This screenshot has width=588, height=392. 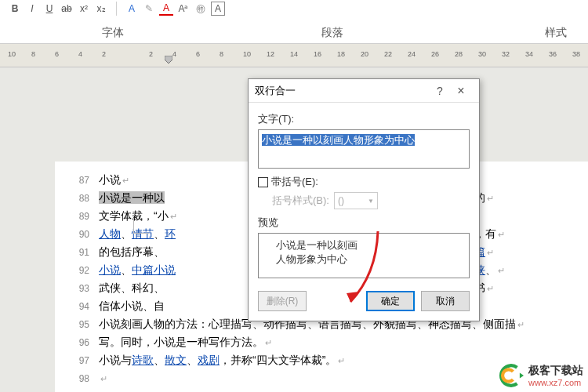 What do you see at coordinates (390, 301) in the screenshot?
I see `ok-button: 确定` at bounding box center [390, 301].